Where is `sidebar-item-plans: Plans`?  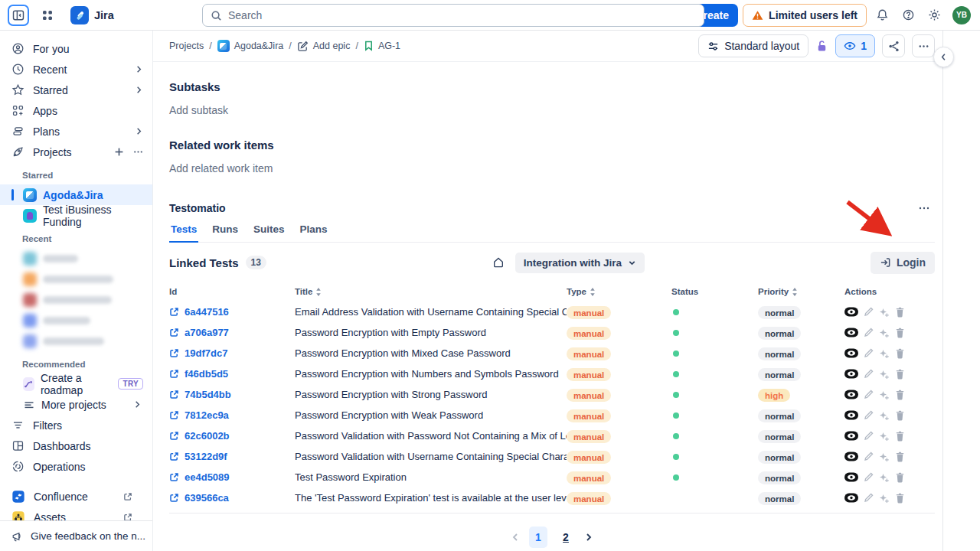
sidebar-item-plans: Plans is located at coordinates (77, 132).